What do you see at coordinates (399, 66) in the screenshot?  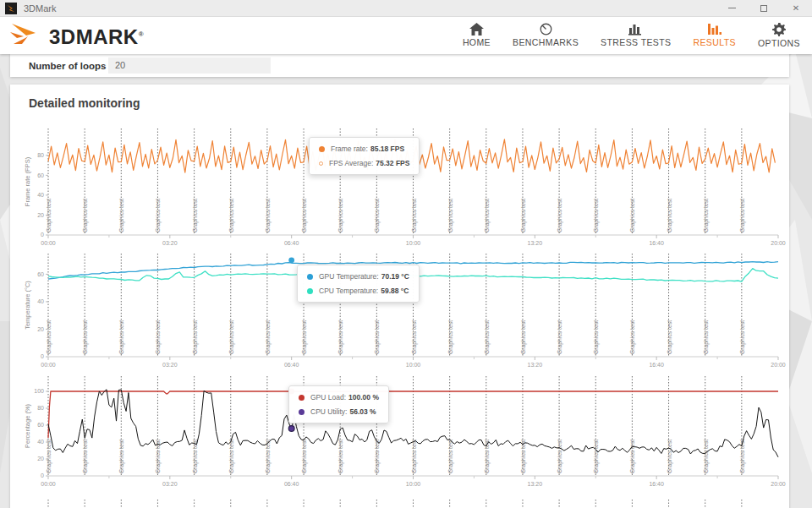 I see `settings-card: Number of loops 20` at bounding box center [399, 66].